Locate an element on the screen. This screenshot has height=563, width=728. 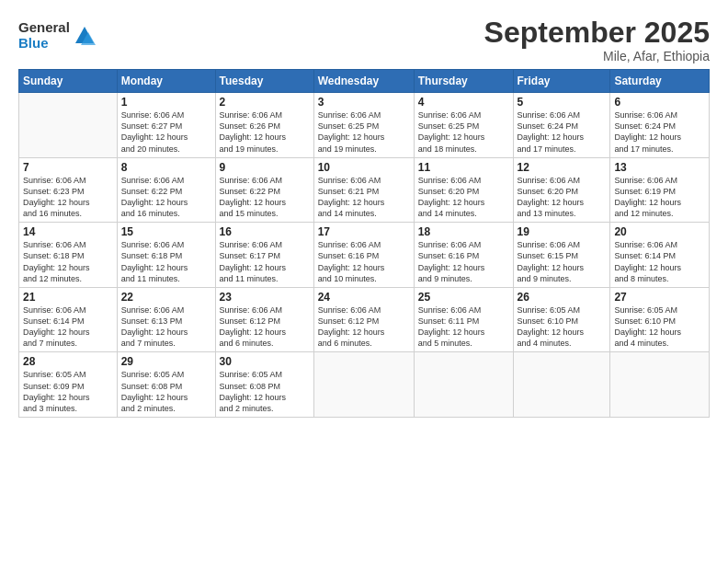
header: General Blue September 2025 Mile, Afar, … is located at coordinates (364, 40).